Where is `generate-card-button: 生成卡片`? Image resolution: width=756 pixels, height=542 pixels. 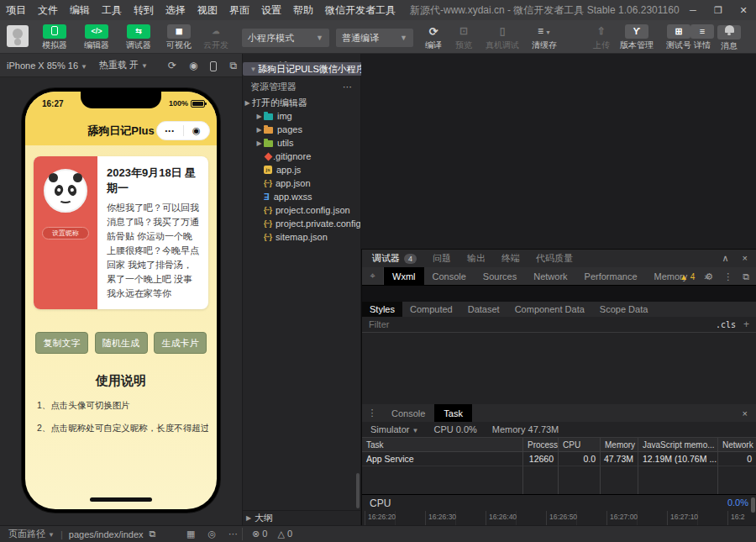
generate-card-button: 生成卡片 is located at coordinates (180, 343).